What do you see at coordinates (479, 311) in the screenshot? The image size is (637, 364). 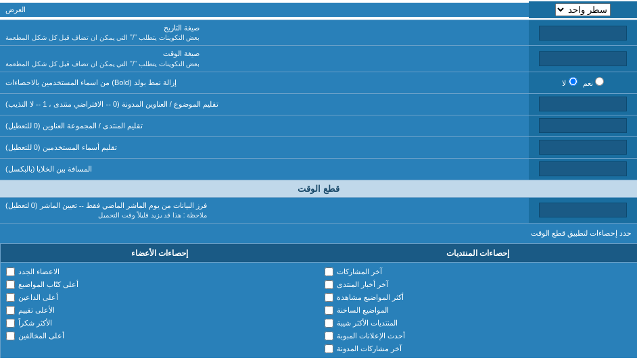 I see `list-item: المواضيع الساخنة` at bounding box center [479, 311].